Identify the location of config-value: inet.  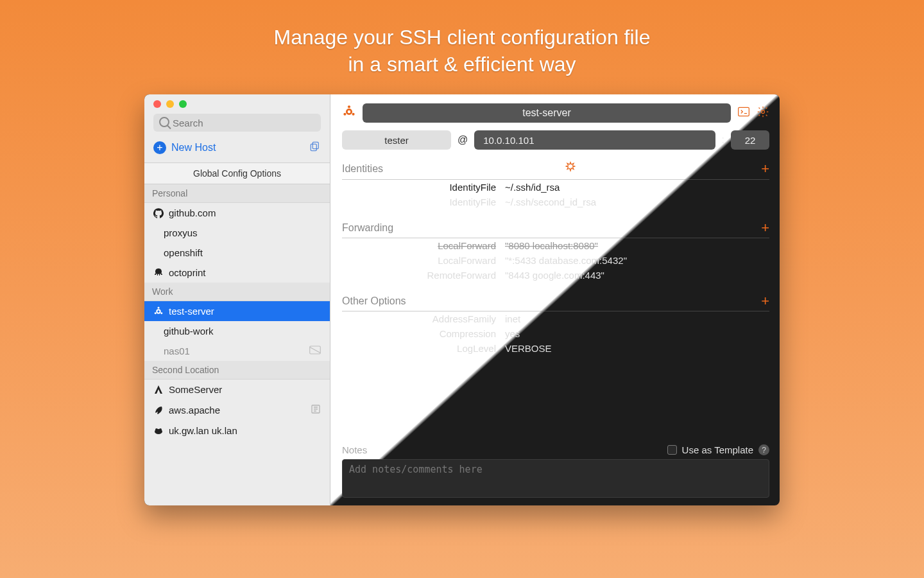
(513, 319).